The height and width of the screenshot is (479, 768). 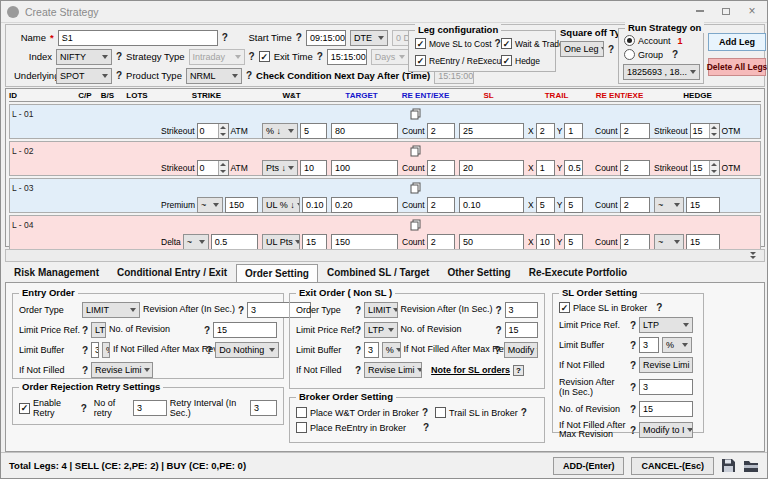 What do you see at coordinates (392, 350) in the screenshot?
I see `exit-buffer-unit-dropdown: %` at bounding box center [392, 350].